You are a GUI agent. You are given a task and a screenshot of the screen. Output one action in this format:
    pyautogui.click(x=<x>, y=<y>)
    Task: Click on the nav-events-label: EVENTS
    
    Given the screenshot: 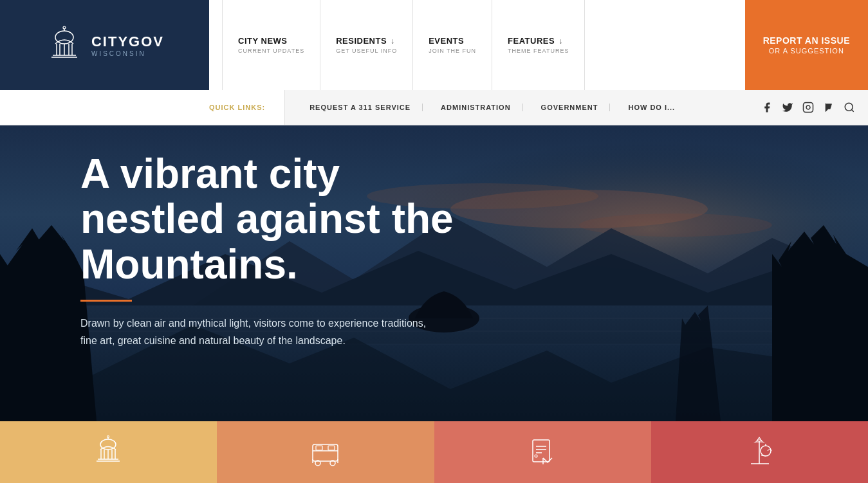 What is the action you would take?
    pyautogui.click(x=447, y=41)
    